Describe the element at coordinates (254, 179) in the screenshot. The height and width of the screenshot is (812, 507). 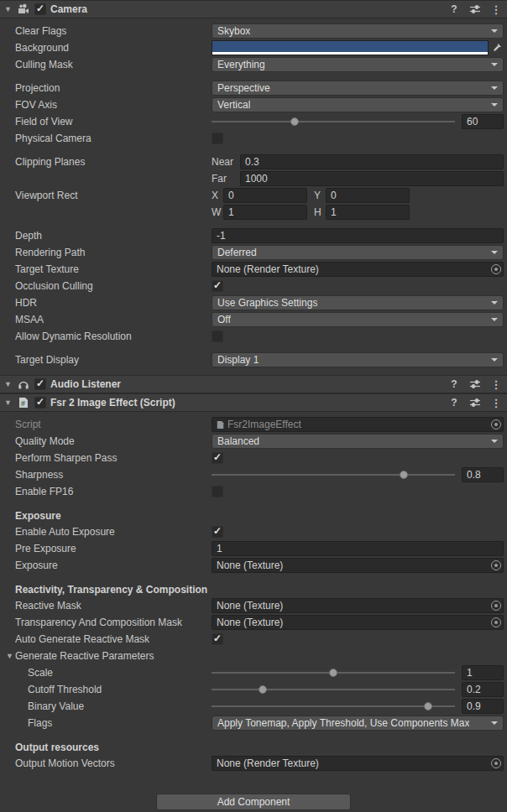
I see `row-clipping-far: Far 1000` at that location.